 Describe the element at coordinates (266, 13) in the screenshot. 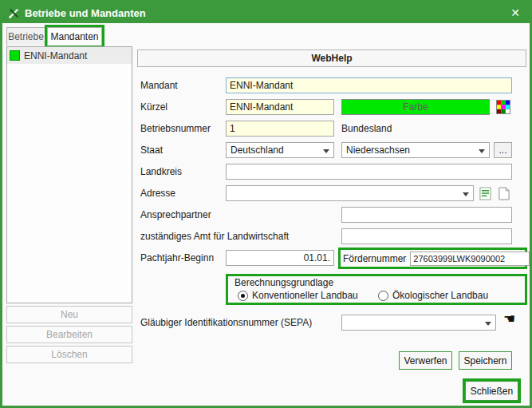

I see `titlebar: Betriebe und Mandanten ✕` at that location.